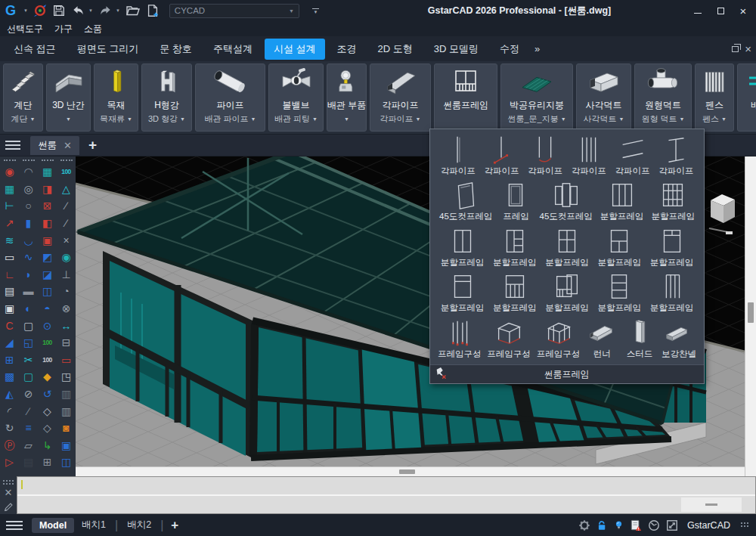 This screenshot has width=756, height=536. I want to click on panel-group-dropdown: 배관 피팅▼, so click(296, 119).